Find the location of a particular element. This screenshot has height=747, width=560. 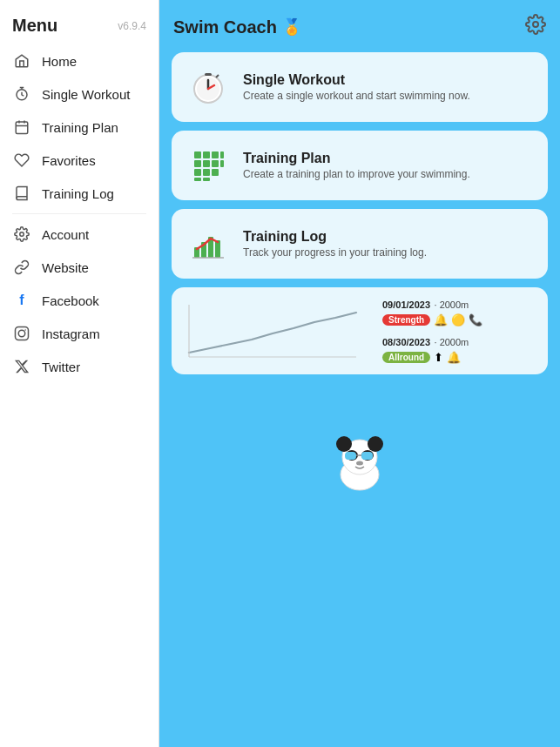

sidebar-item-twitter: Twitter is located at coordinates (79, 367).